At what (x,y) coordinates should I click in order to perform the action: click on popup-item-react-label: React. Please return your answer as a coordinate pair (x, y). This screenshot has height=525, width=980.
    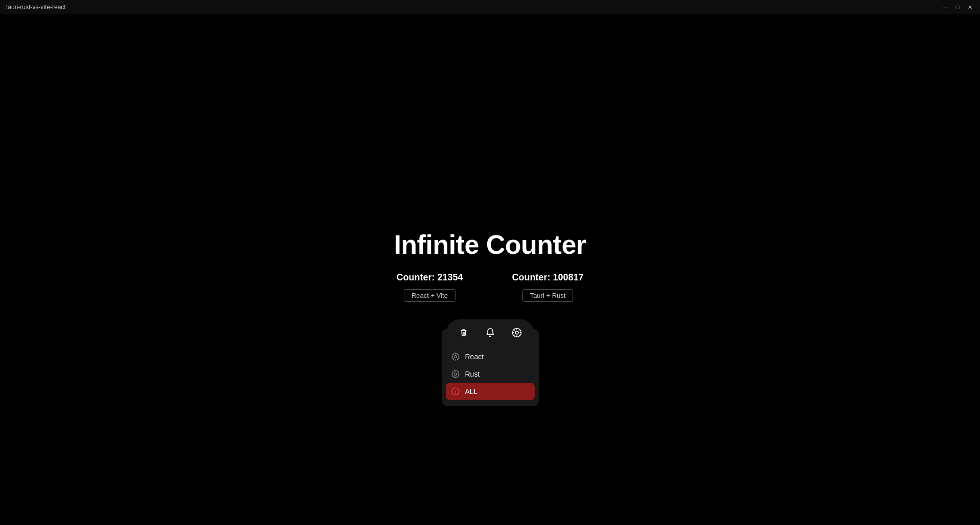
    Looking at the image, I should click on (474, 357).